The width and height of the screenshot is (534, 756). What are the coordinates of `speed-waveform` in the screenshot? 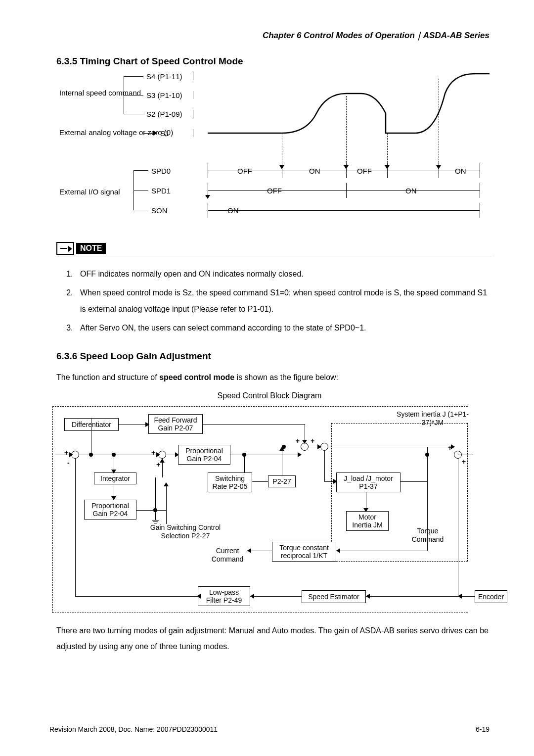 It's located at (349, 106).